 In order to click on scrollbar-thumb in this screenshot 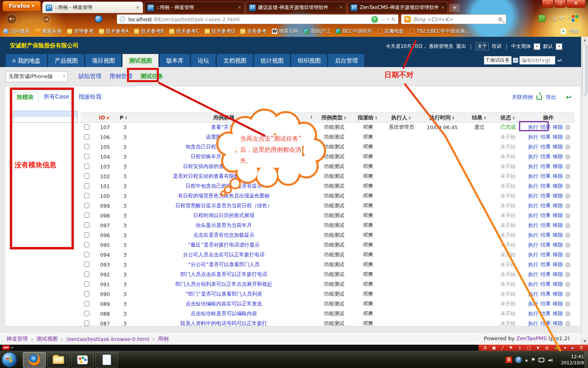, I will do `click(585, 70)`.